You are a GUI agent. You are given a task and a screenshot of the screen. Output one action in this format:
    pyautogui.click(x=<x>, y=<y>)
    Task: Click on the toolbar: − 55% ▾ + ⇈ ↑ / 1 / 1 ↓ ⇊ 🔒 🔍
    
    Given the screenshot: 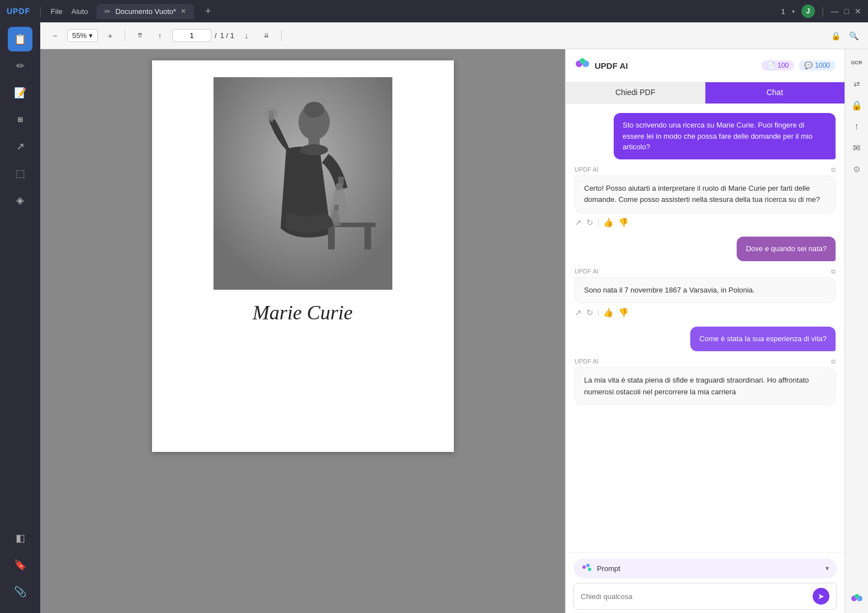 What is the action you would take?
    pyautogui.click(x=454, y=36)
    